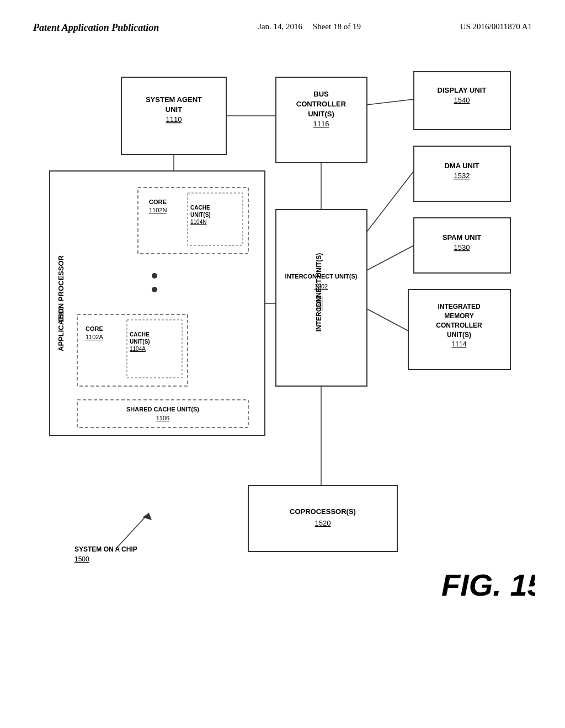 The image size is (565, 728). Describe the element at coordinates (319, 303) in the screenshot. I see `interconnect-num: 1502` at that location.